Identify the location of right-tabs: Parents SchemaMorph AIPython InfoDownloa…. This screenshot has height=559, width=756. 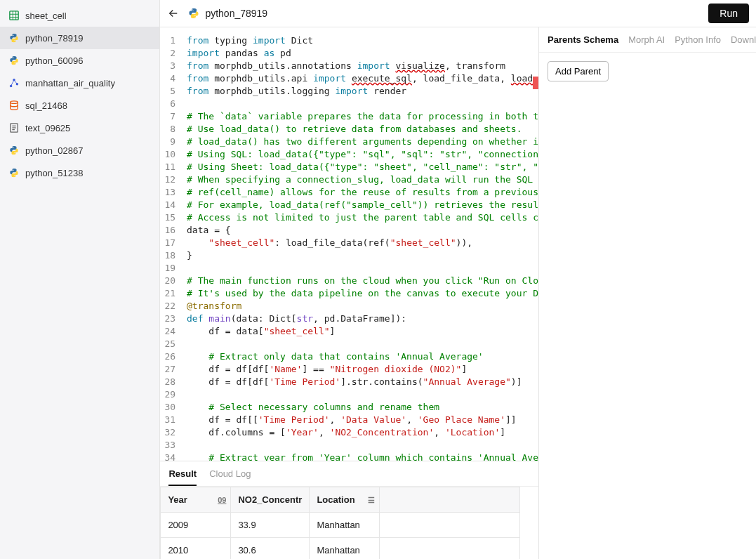
(647, 40).